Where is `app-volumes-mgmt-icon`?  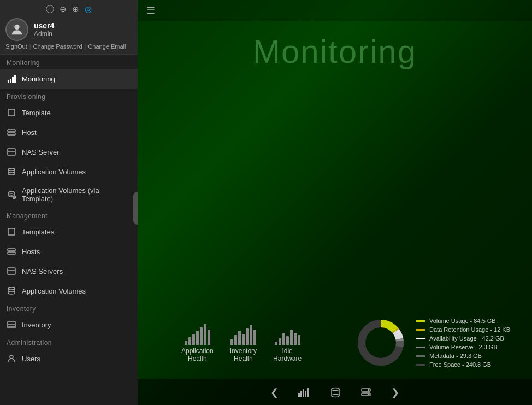
app-volumes-mgmt-icon is located at coordinates (11, 291).